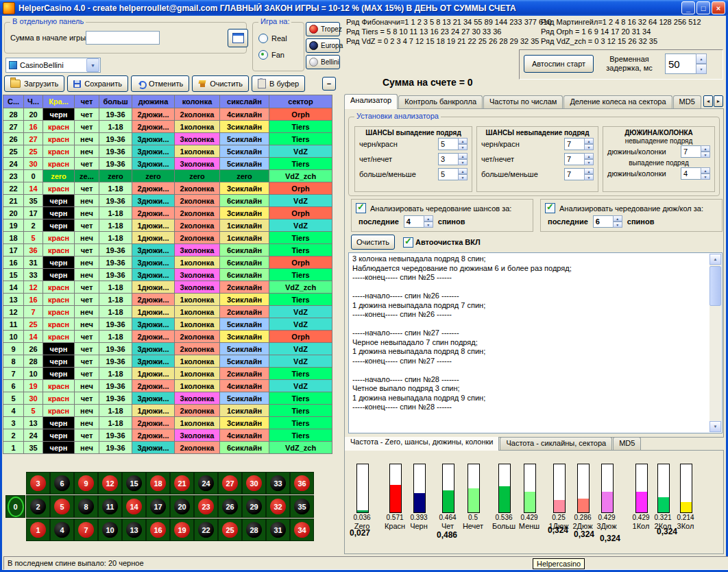 The image size is (728, 572). Describe the element at coordinates (168, 238) in the screenshot. I see `table-row: 185красннеч1-181дюжи...2колонка1сиклайнT…` at that location.